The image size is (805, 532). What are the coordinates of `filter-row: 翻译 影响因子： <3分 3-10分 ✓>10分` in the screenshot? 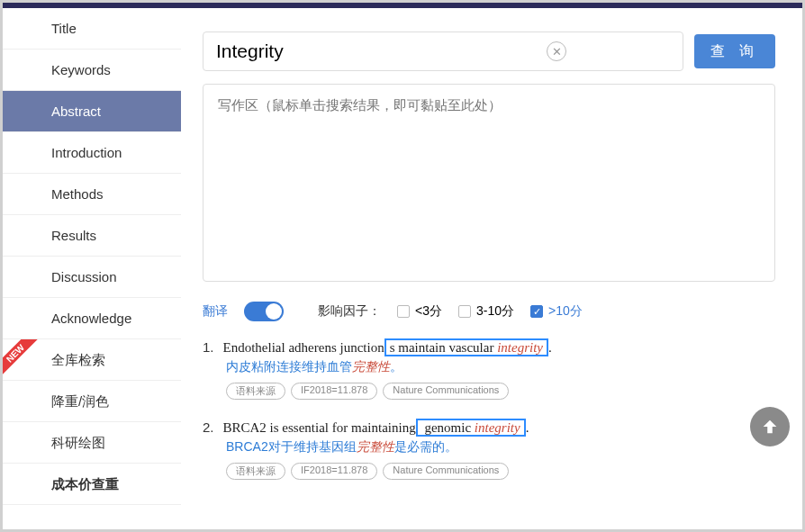 It's located at (489, 311).